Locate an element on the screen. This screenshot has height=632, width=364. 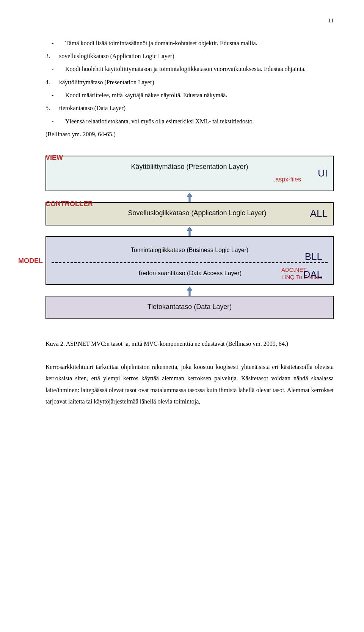
list-item: - Yleensä relaatiotietokanta, voi myös o… is located at coordinates (190, 121).